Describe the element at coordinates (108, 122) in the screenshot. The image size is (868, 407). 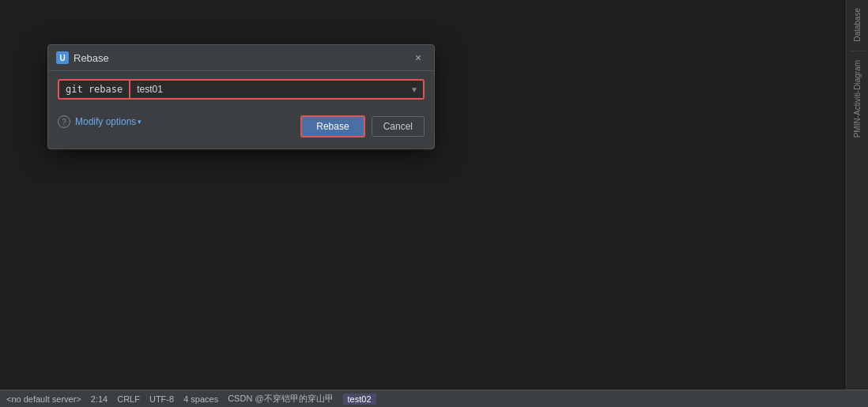
I see `modify-options-link: Modify options ▾` at that location.